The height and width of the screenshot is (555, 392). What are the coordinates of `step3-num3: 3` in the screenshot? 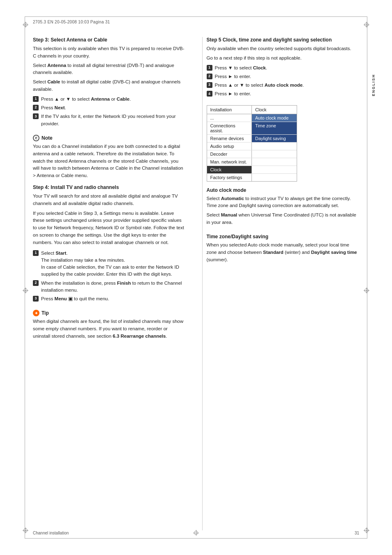 It's located at (36, 116).